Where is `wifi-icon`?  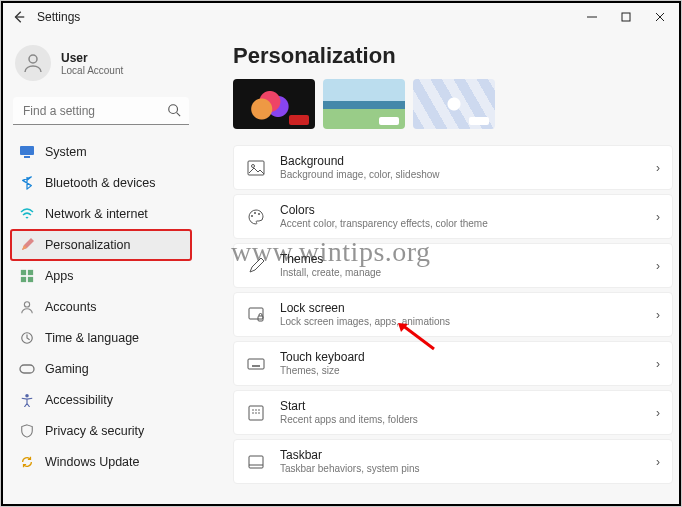 wifi-icon is located at coordinates (27, 214).